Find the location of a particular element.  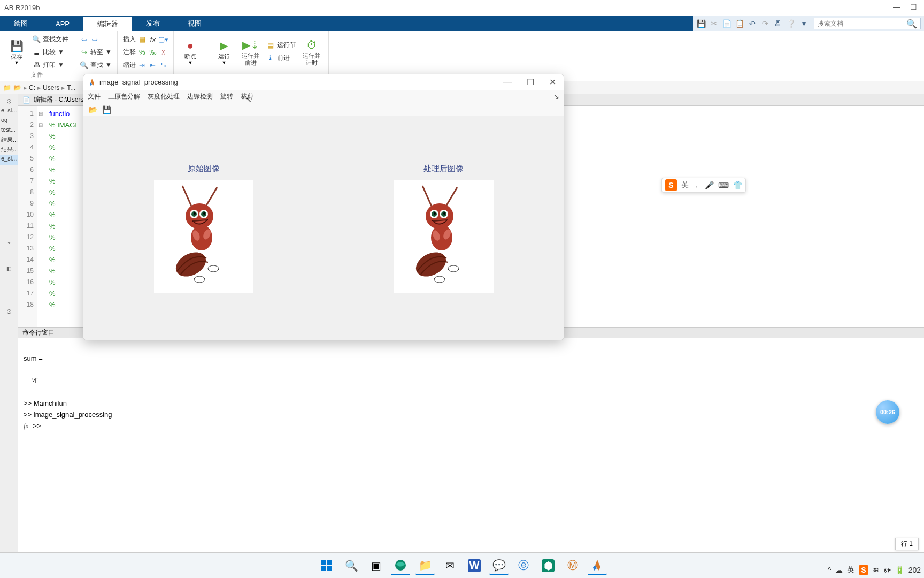

minimize-button: — is located at coordinates (897, 6).